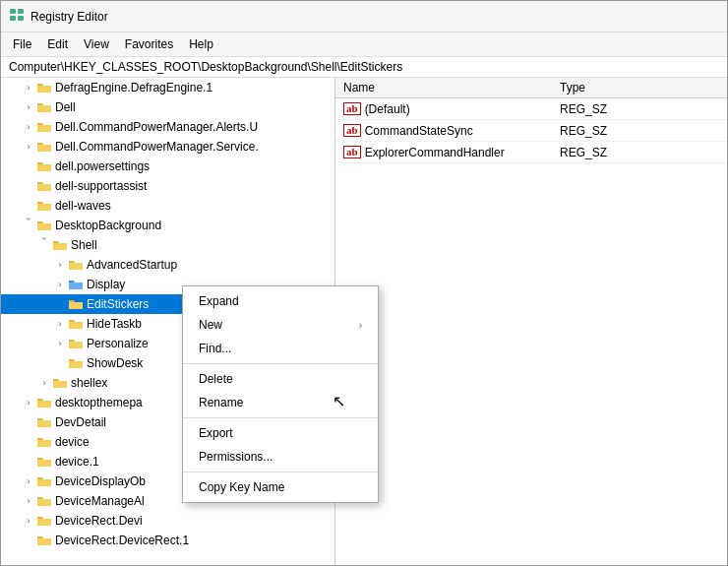  Describe the element at coordinates (452, 131) in the screenshot. I see `detail-name: ab CommandStateSync` at that location.